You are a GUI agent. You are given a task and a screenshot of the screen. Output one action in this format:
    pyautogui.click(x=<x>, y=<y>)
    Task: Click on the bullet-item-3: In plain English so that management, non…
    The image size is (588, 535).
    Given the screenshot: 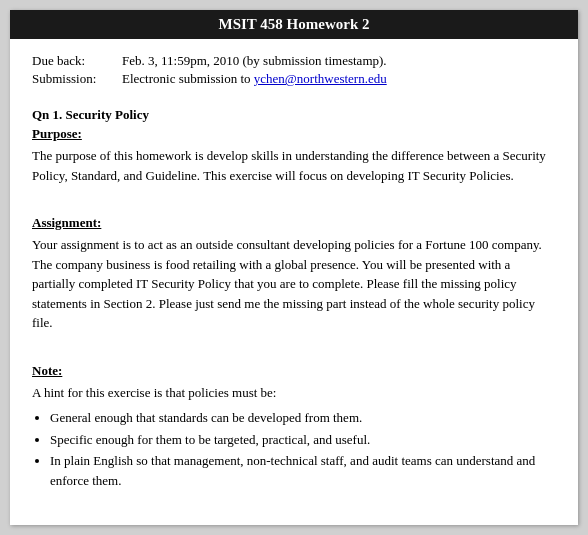 What is the action you would take?
    pyautogui.click(x=303, y=470)
    